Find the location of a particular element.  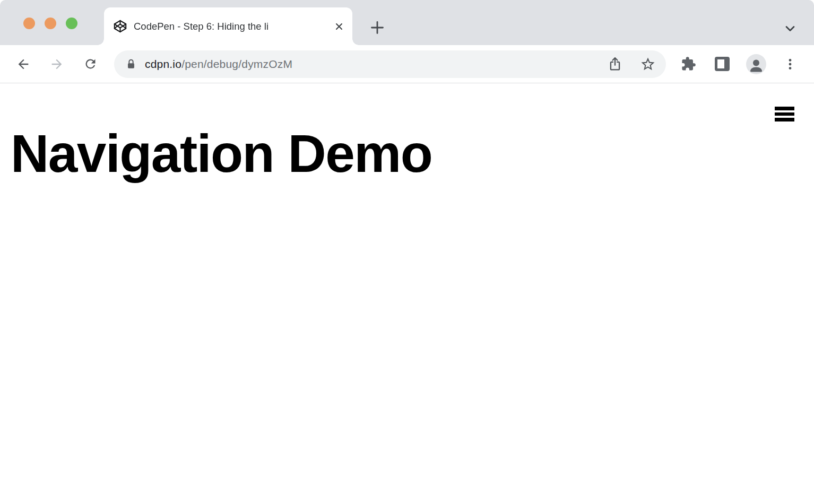

tab-strip: CodePen - Step 6: Hiding the li is located at coordinates (407, 22).